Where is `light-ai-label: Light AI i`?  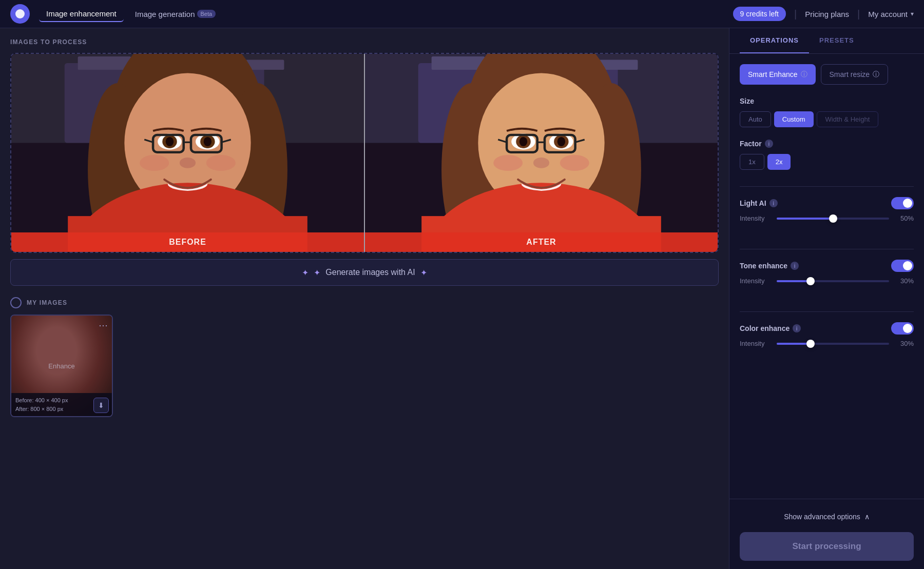 light-ai-label: Light AI i is located at coordinates (759, 203).